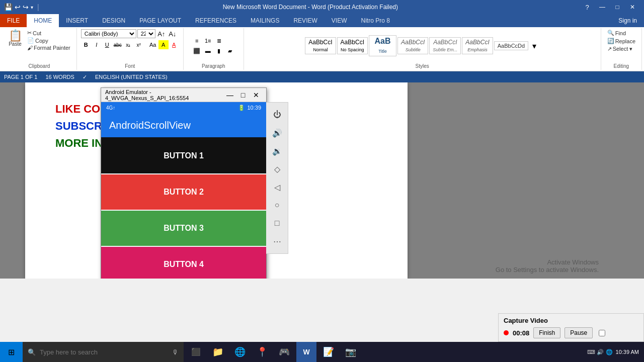  Describe the element at coordinates (18, 7) in the screenshot. I see `undo-icon: ↩` at that location.